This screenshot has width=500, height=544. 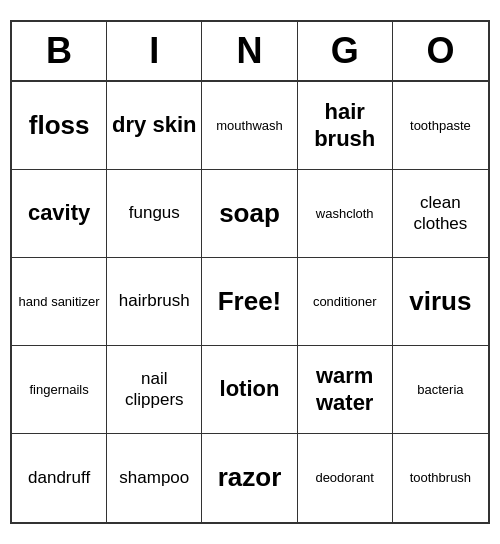 What do you see at coordinates (60, 126) in the screenshot?
I see `cell-text-0: floss` at bounding box center [60, 126].